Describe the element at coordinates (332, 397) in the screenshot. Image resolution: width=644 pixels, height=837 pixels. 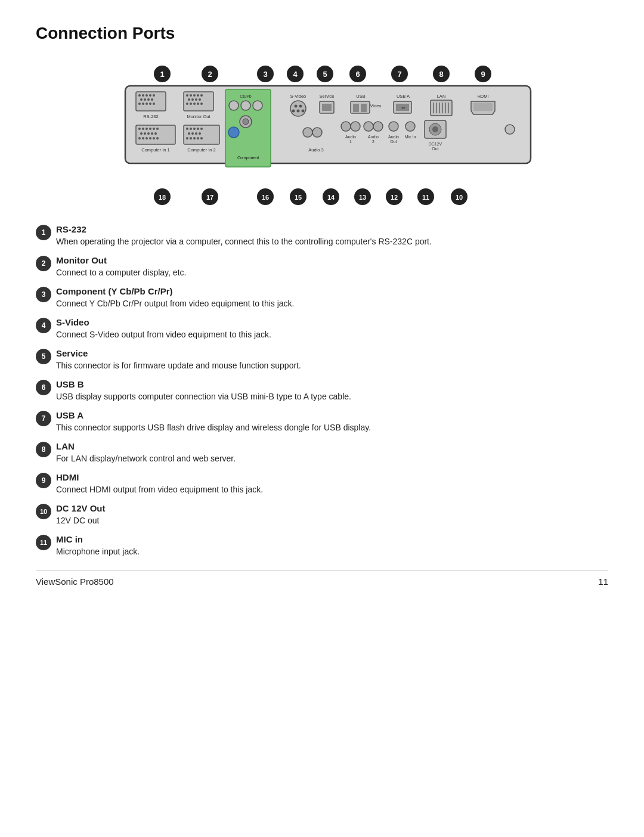
I see `port-desc-6: USB display supports computer connection…` at that location.